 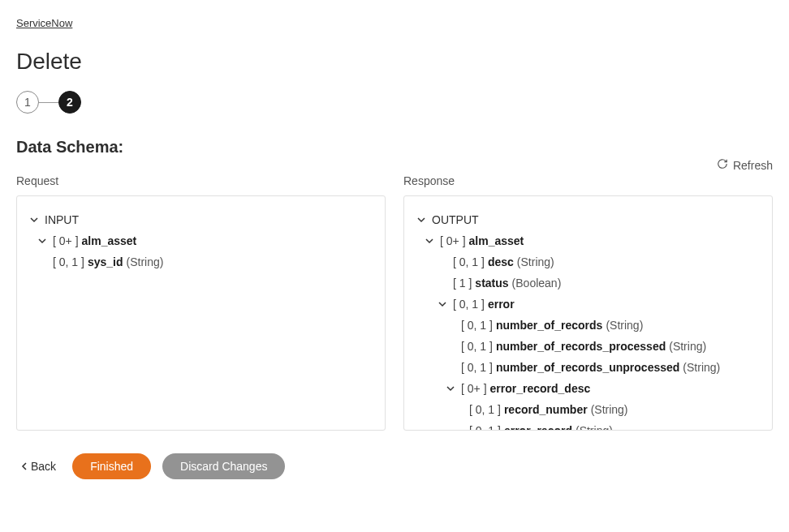 I want to click on footer: Back Finished Discard Changes, so click(x=394, y=466).